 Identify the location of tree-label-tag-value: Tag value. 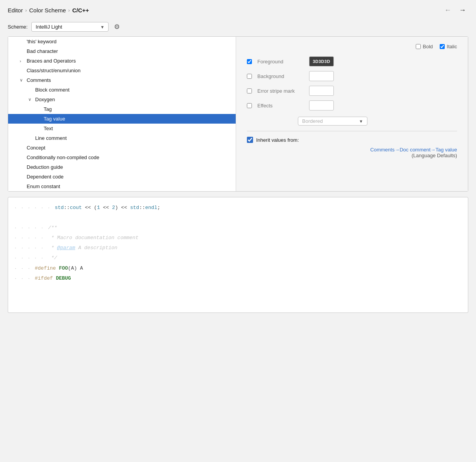
(54, 119).